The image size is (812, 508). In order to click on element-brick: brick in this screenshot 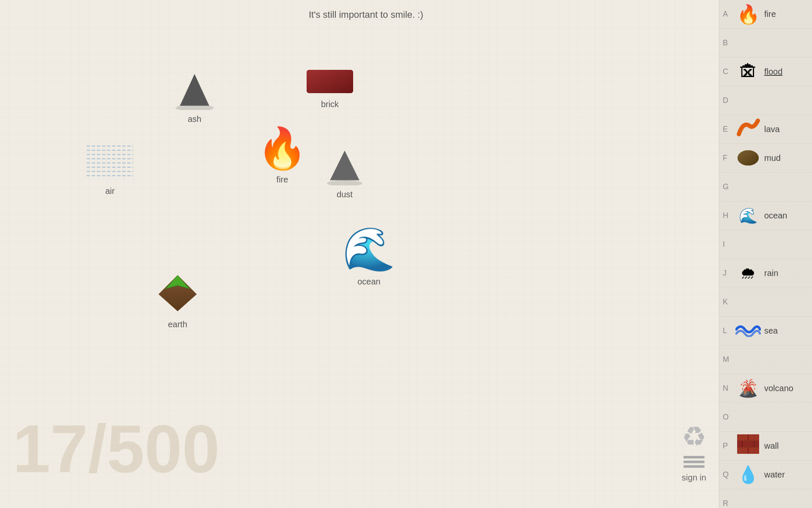, I will do `click(330, 87)`.